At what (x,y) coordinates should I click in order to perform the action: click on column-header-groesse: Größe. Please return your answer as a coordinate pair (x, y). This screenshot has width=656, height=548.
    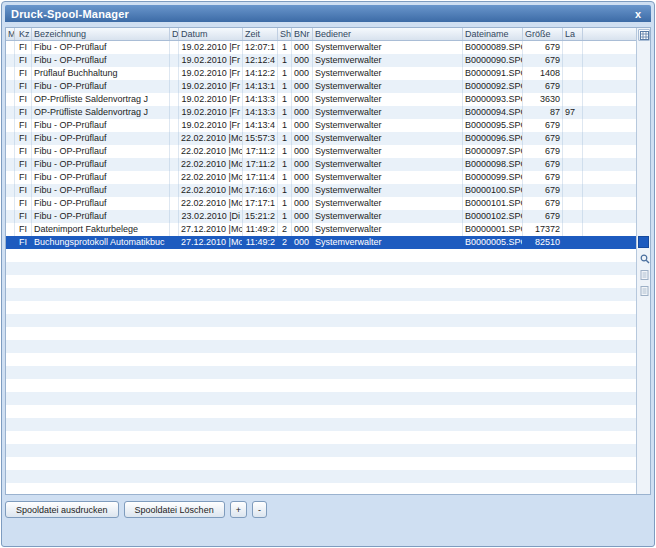
    Looking at the image, I should click on (543, 34).